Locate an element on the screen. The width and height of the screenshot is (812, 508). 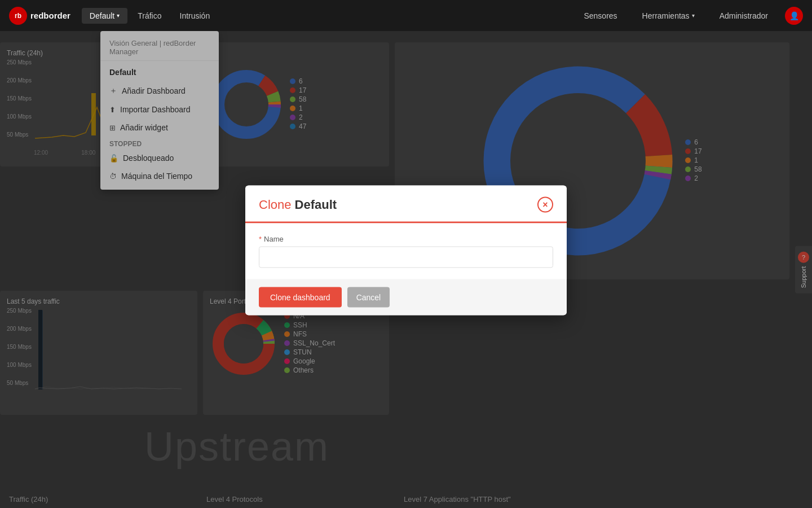
admin-avatar: 👤 is located at coordinates (794, 16).